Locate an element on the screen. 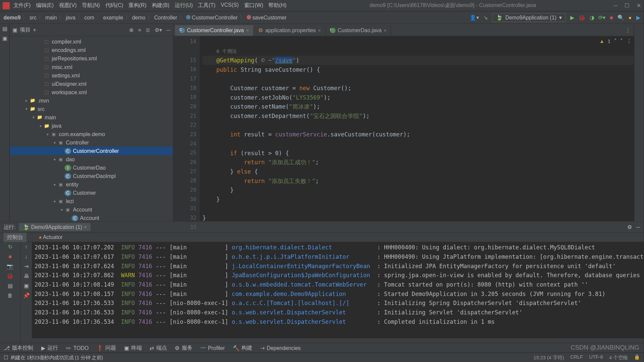  trash-icon: 🗑 is located at coordinates (10, 296).